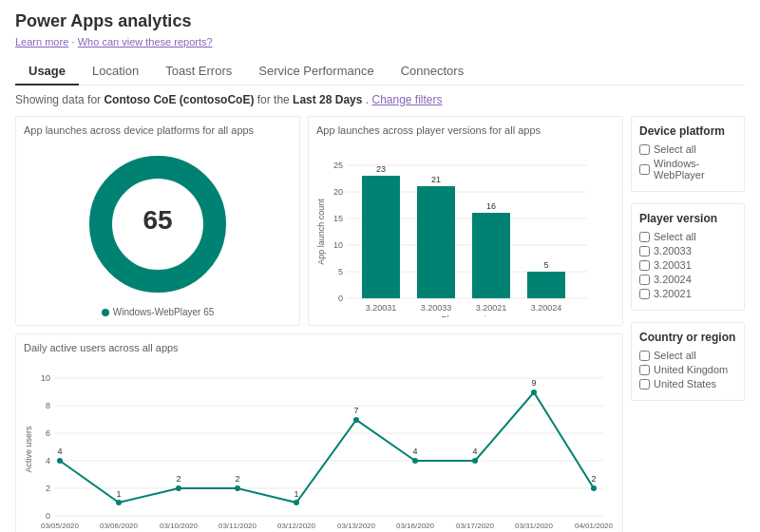 The height and width of the screenshot is (532, 760). Describe the element at coordinates (42, 42) in the screenshot. I see `learn-more-link: Learn more` at that location.